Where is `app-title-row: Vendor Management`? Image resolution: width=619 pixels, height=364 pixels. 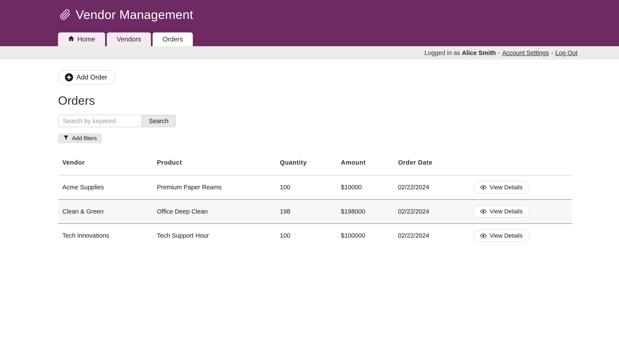 app-title-row: Vendor Management is located at coordinates (310, 11).